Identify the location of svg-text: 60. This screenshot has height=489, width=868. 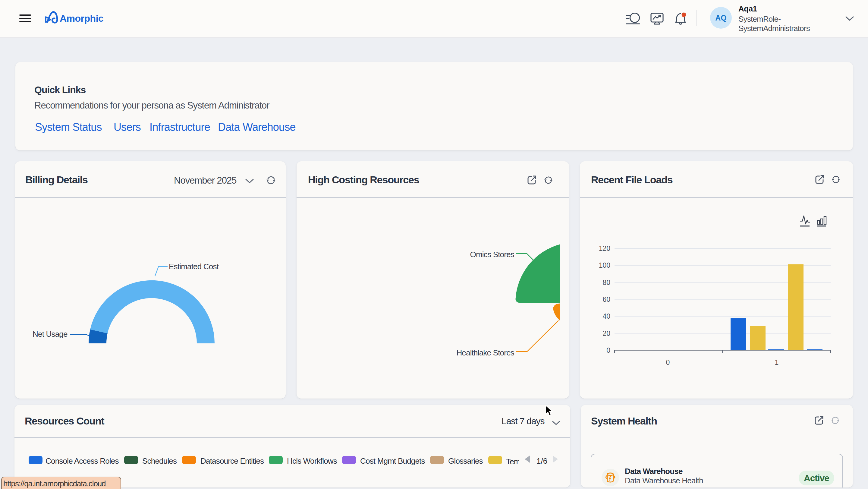
(607, 299).